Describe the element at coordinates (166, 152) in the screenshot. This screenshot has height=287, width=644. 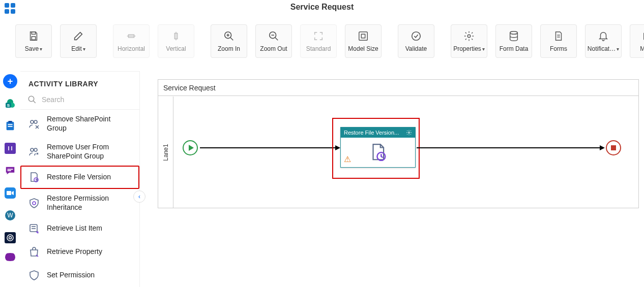
I see `lane-name: Lane1` at that location.